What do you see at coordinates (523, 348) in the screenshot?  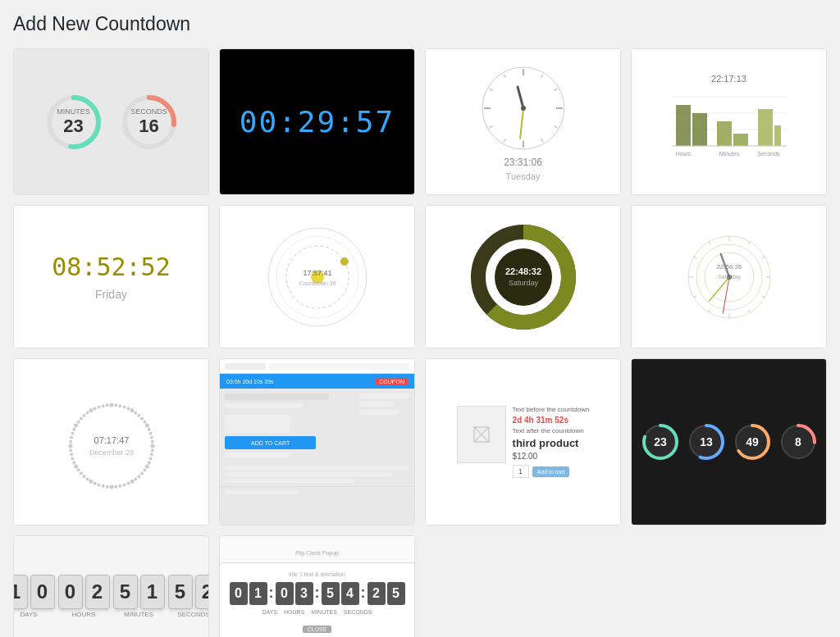 I see `clock5-label: Clock 5` at bounding box center [523, 348].